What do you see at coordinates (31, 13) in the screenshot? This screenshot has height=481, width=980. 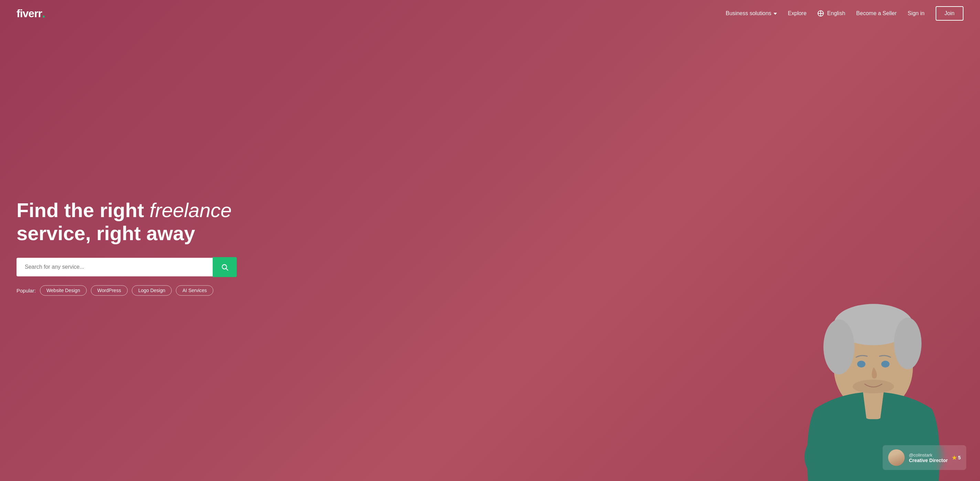 I see `logo: fiverr.` at bounding box center [31, 13].